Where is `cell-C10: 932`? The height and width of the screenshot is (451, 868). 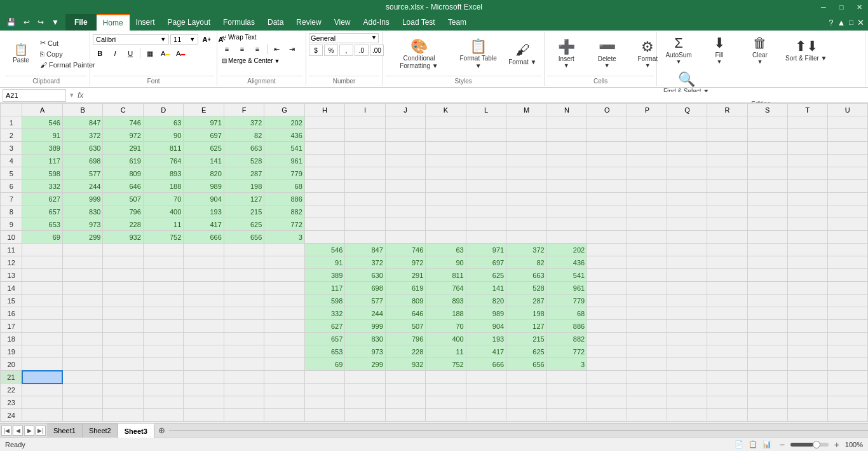 cell-C10: 932 is located at coordinates (123, 237).